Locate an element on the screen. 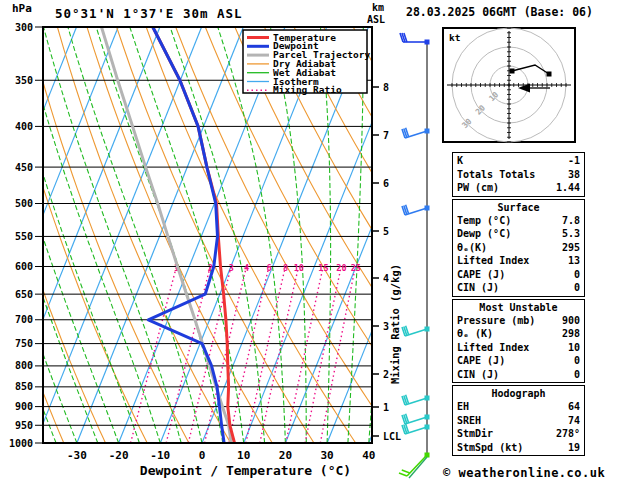 Image resolution: width=629 pixels, height=486 pixels. temp-tick-label: -10 is located at coordinates (160, 456).